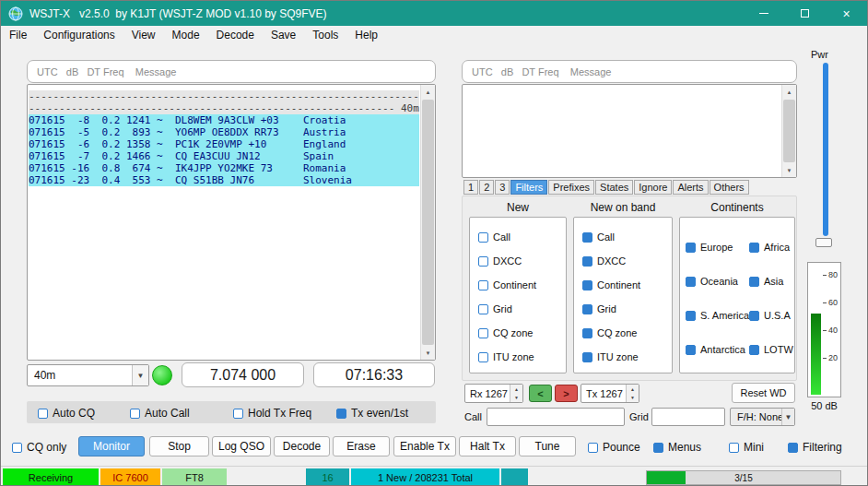 The width and height of the screenshot is (868, 486). I want to click on filter-continent-oceania: Oceania, so click(711, 281).